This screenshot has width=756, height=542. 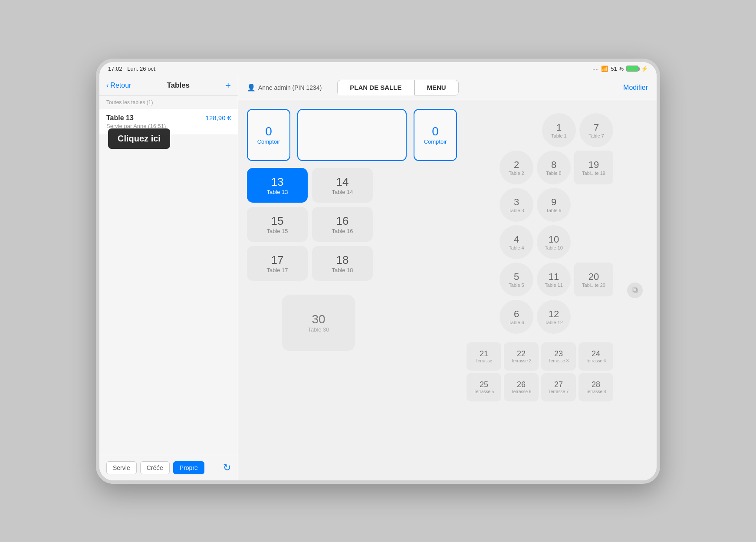 What do you see at coordinates (594, 279) in the screenshot?
I see `table-20: 20 Tabl...te 20` at bounding box center [594, 279].